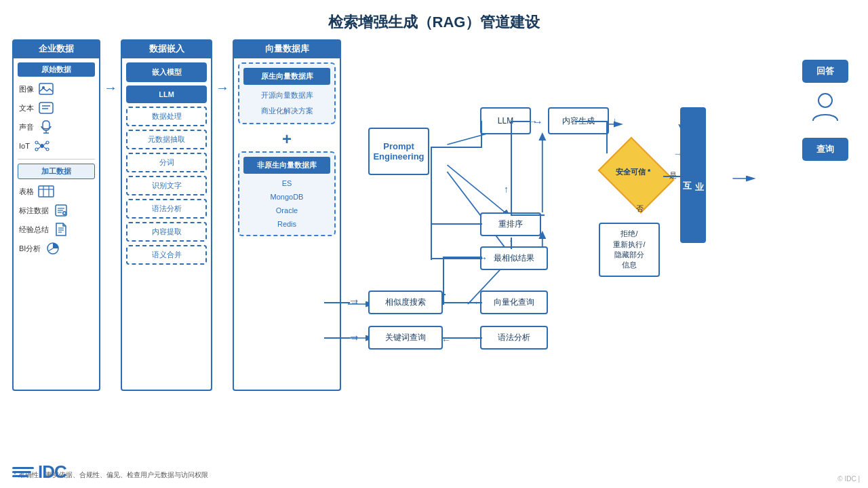 This screenshot has height=488, width=868. I want to click on vectordb-body: 原生向量数据库 开源向量数据库 商业化解决方案 + 非原生向量数据库 ES Mo…, so click(287, 225).